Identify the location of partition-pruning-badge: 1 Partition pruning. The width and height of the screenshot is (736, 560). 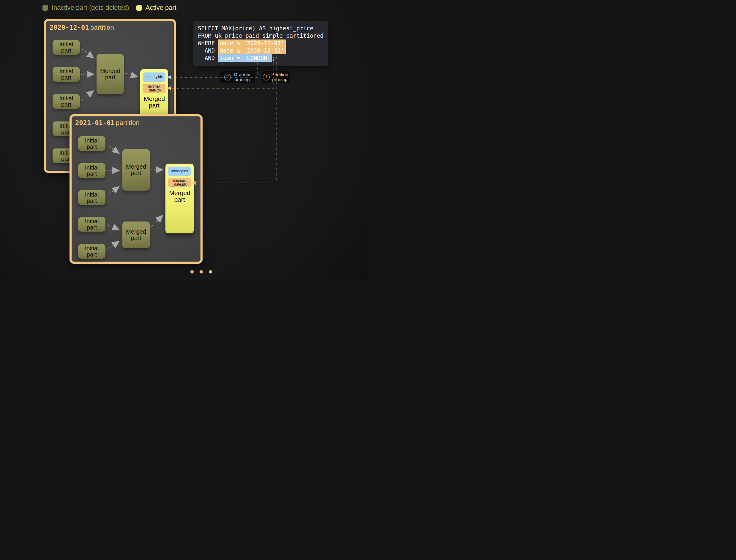
(276, 77).